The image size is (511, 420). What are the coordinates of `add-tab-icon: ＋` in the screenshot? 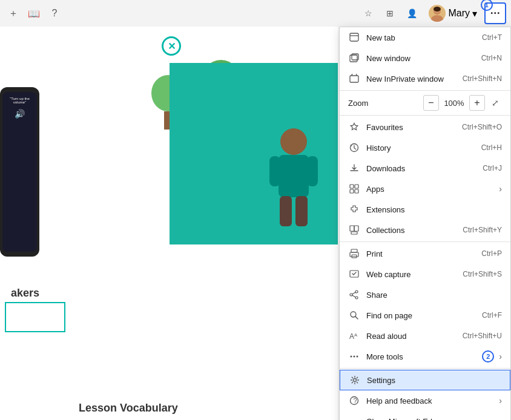 It's located at (13, 13).